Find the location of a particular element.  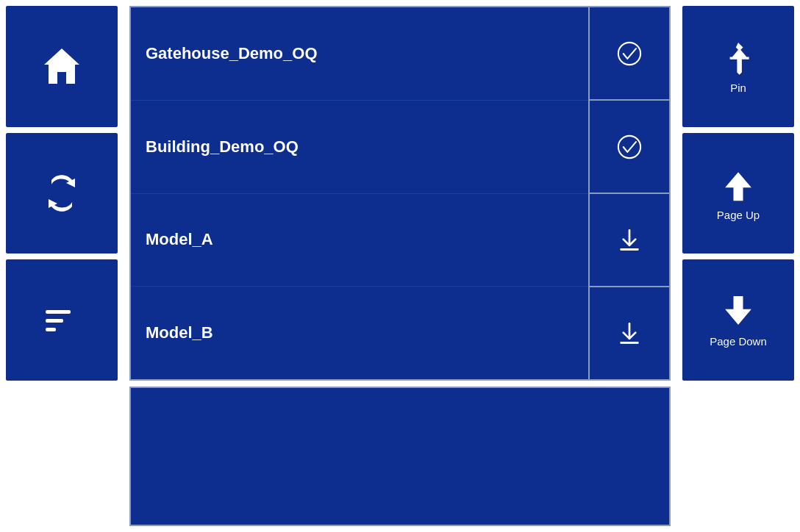

page-up-icon is located at coordinates (738, 185).